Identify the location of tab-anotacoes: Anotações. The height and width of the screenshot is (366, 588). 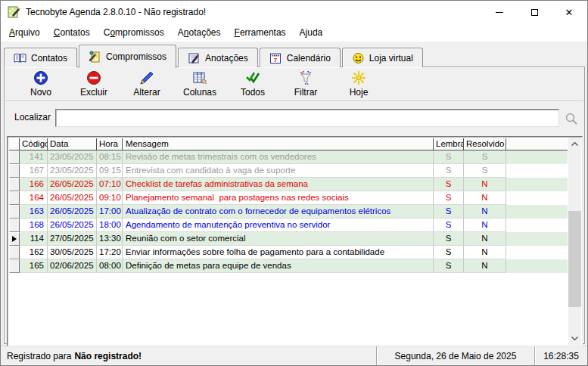
(218, 57).